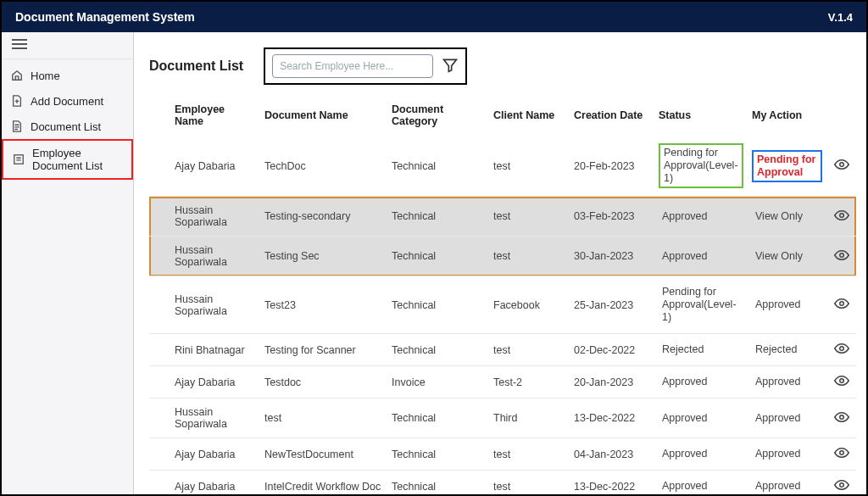  What do you see at coordinates (437, 116) in the screenshot?
I see `col-category: Document Category` at bounding box center [437, 116].